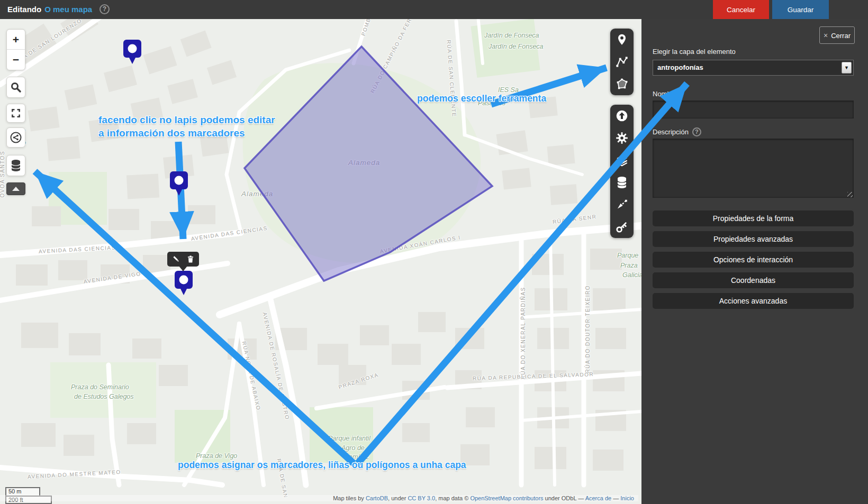 The width and height of the screenshot is (868, 504). Describe the element at coordinates (622, 205) in the screenshot. I see `measure-icon` at that location.